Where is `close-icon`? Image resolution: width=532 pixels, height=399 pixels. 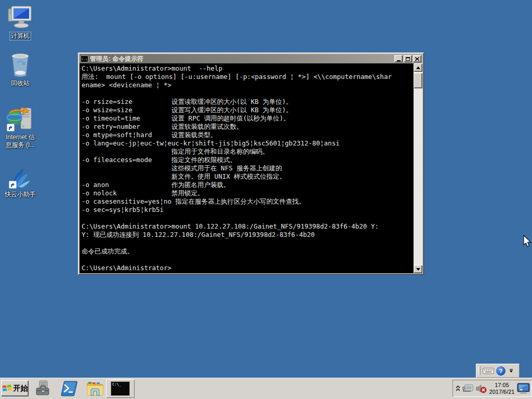 close-icon is located at coordinates (417, 59).